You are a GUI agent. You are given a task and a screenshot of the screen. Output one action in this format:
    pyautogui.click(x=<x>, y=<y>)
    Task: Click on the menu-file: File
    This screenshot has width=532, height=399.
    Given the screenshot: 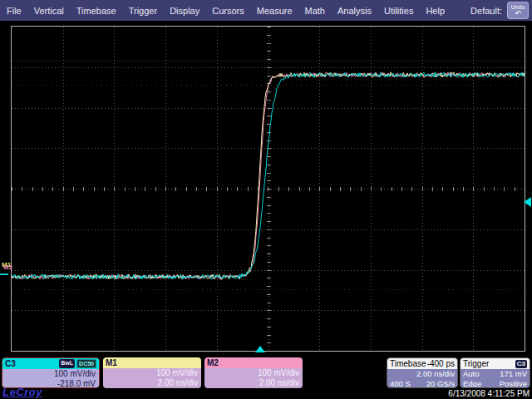 What is the action you would take?
    pyautogui.click(x=14, y=11)
    